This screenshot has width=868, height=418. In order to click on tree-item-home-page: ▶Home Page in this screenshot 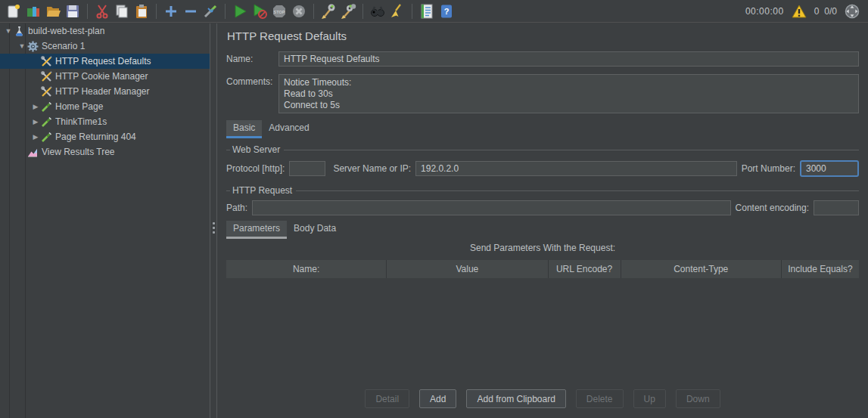, I will do `click(104, 107)`.